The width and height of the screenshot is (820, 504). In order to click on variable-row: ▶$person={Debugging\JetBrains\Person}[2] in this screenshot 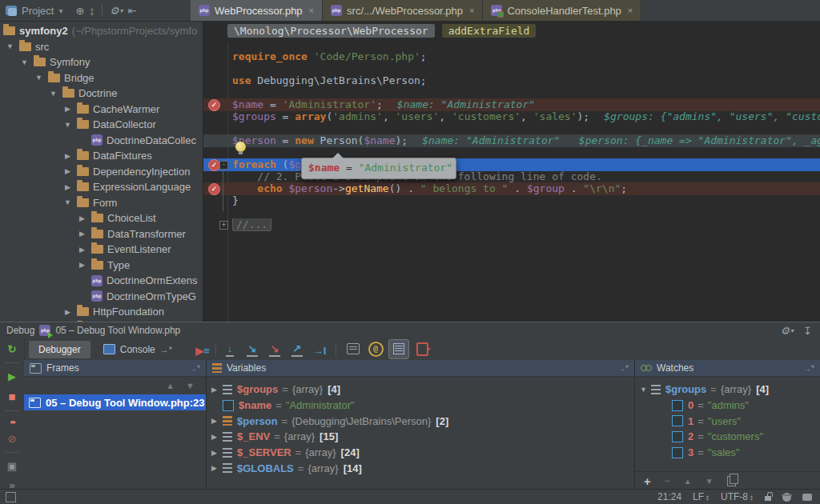, I will do `click(420, 421)`.